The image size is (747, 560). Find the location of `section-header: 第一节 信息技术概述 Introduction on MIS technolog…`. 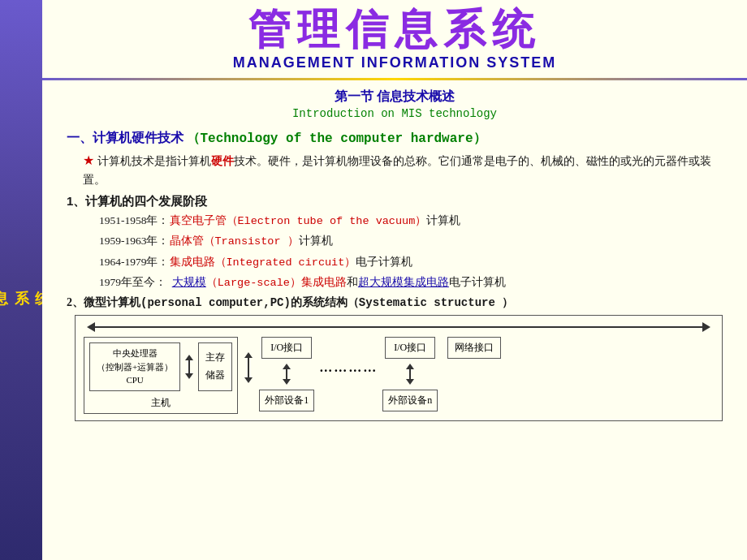

section-header: 第一节 信息技术概述 Introduction on MIS technolog… is located at coordinates (395, 102).